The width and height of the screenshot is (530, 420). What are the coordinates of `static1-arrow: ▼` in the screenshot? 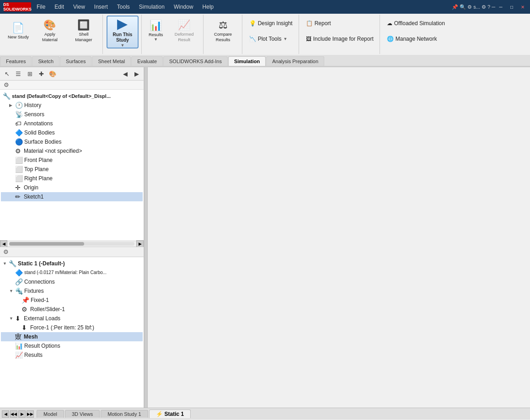 It's located at (5, 264).